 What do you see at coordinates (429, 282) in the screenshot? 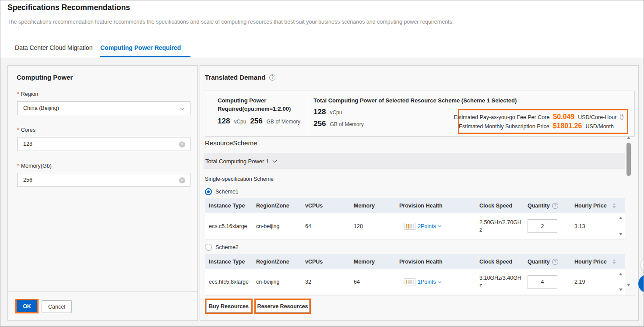
I see `provision-health-link: 1Points` at bounding box center [429, 282].